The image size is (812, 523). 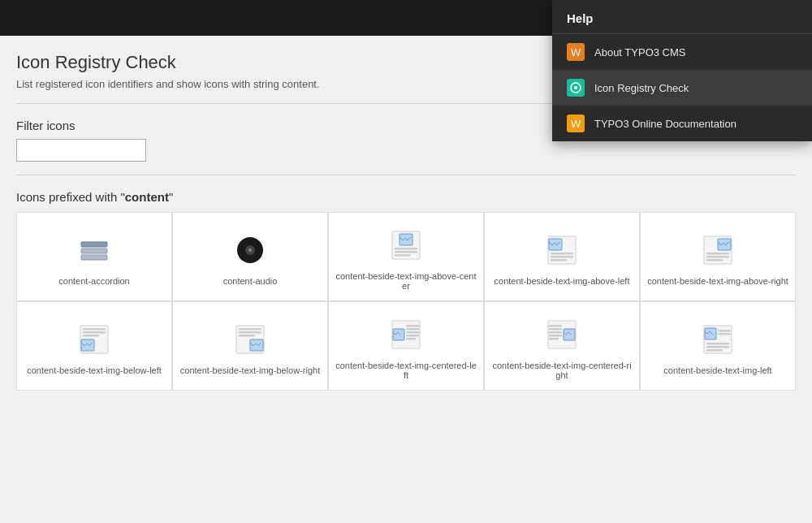 What do you see at coordinates (718, 257) in the screenshot?
I see `icon-card-content-beside-text-img-above-right: content-beside-text-img-above-right` at bounding box center [718, 257].